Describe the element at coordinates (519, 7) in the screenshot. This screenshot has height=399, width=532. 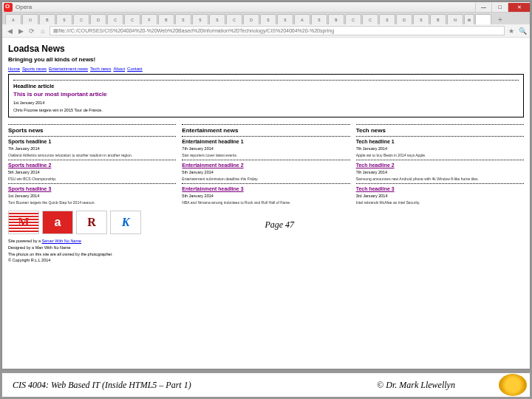
I see `close-button: ✕` at that location.